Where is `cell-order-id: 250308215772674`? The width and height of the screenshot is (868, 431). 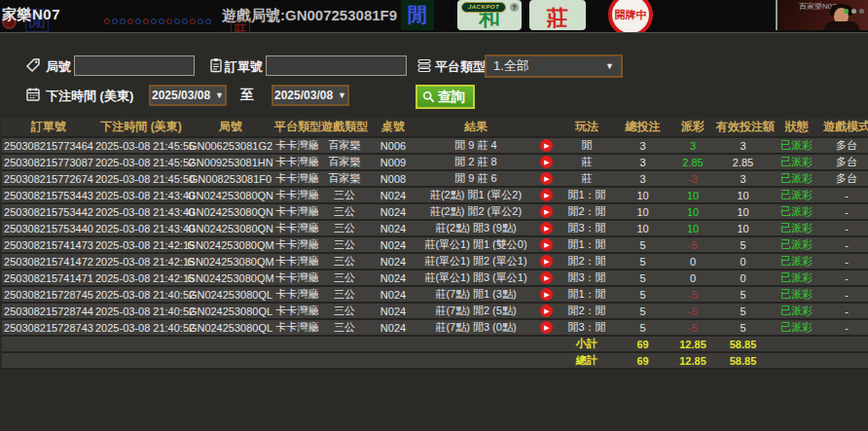 cell-order-id: 250308215772674 is located at coordinates (49, 179).